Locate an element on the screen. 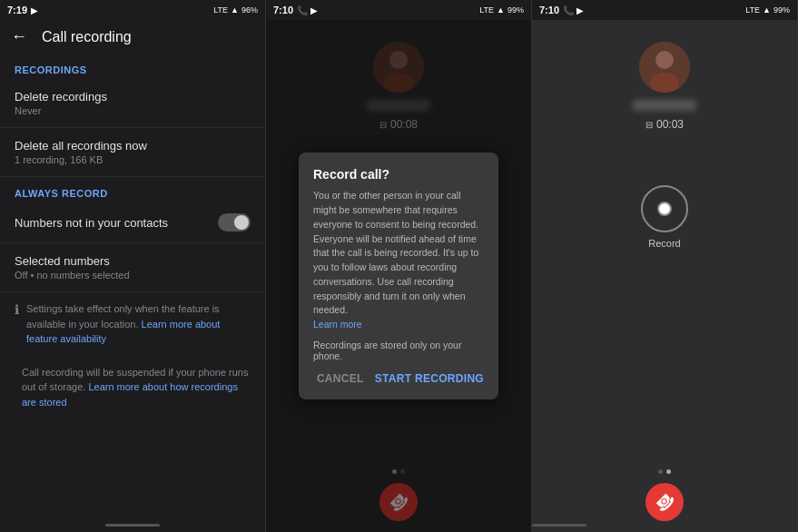 Image resolution: width=798 pixels, height=532 pixels. delete-all-subtitle: 1 recording, 166 KB is located at coordinates (133, 160).